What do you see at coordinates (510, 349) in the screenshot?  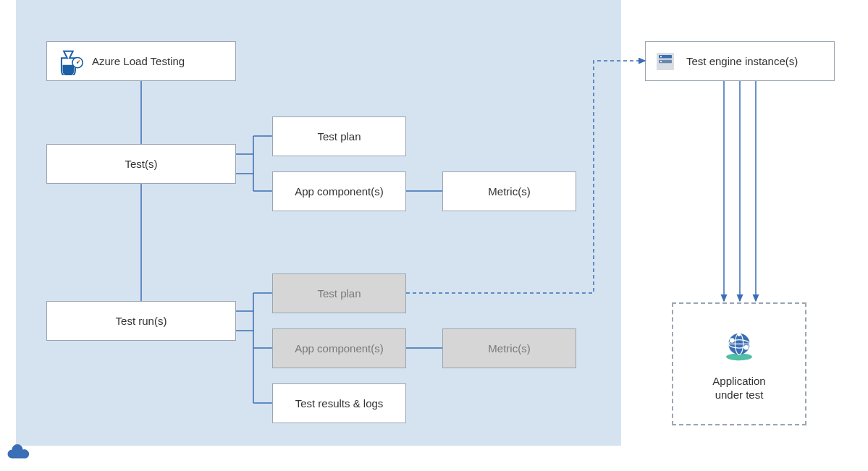 I see `node-metrics-snapshot: Metric(s)` at bounding box center [510, 349].